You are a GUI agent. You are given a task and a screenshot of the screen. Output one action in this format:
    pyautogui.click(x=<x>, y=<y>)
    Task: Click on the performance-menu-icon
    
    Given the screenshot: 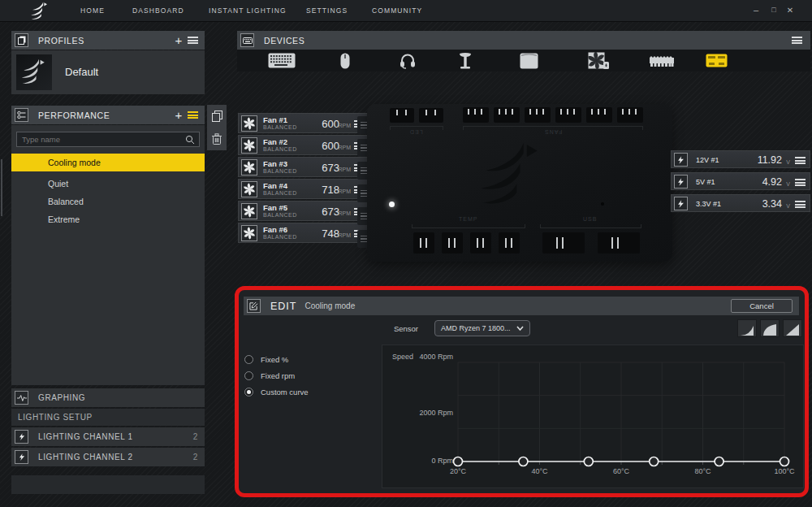 What is the action you would take?
    pyautogui.click(x=193, y=115)
    